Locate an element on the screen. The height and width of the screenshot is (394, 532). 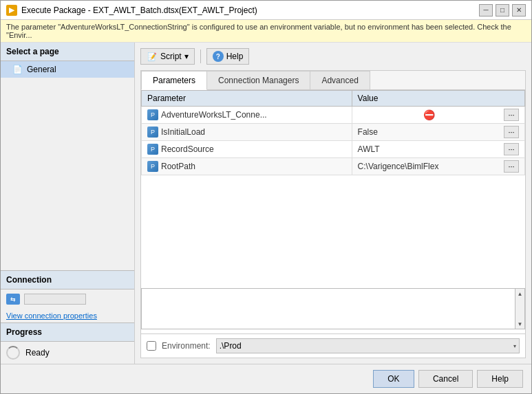
tab-advanced: Advanced is located at coordinates (340, 80).